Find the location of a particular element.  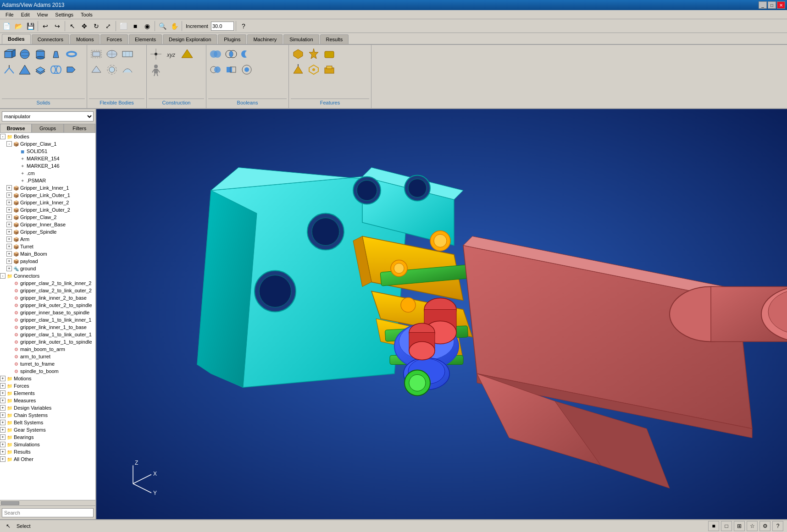

construction-shape-icon is located at coordinates (187, 54).